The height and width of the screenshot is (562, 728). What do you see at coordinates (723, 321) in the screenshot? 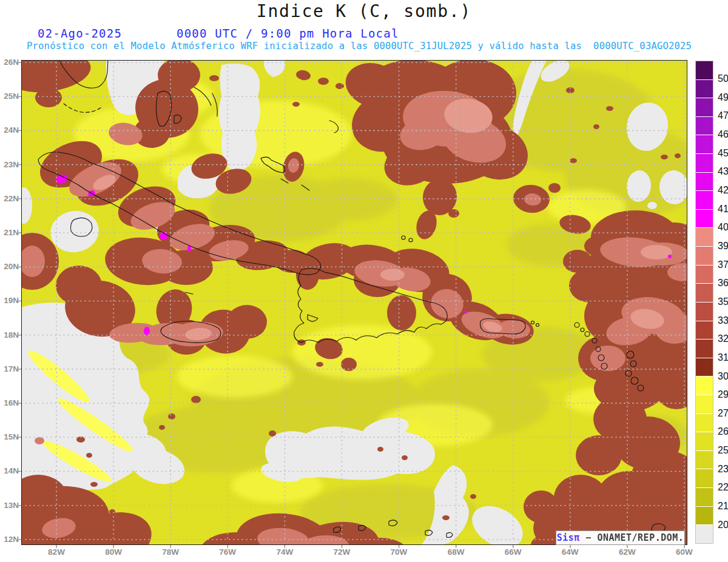
I see `colorbar-tick-label: 33.9` at bounding box center [723, 321].